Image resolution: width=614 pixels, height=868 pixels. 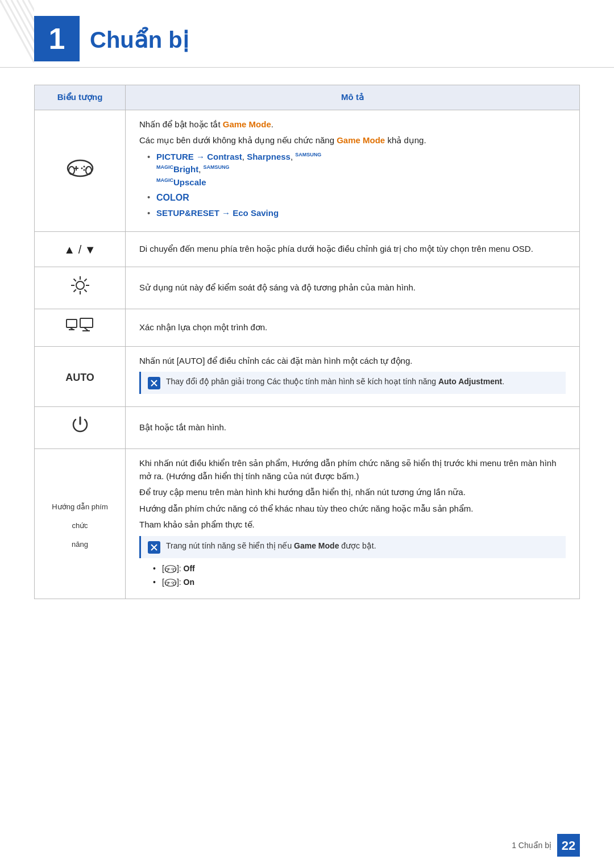 I want to click on table-row: Sử dụng nút này để kiểm soát độ sáng và …, so click(x=307, y=288).